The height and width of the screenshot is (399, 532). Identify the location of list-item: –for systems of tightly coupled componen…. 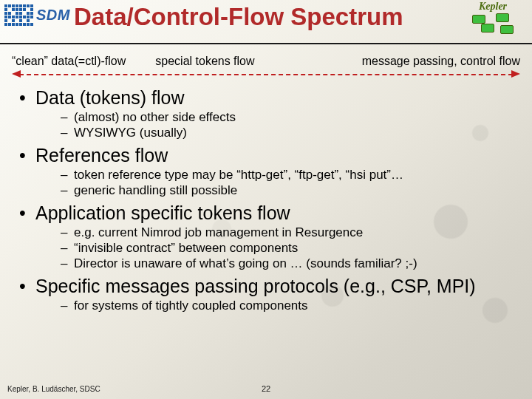
(287, 306).